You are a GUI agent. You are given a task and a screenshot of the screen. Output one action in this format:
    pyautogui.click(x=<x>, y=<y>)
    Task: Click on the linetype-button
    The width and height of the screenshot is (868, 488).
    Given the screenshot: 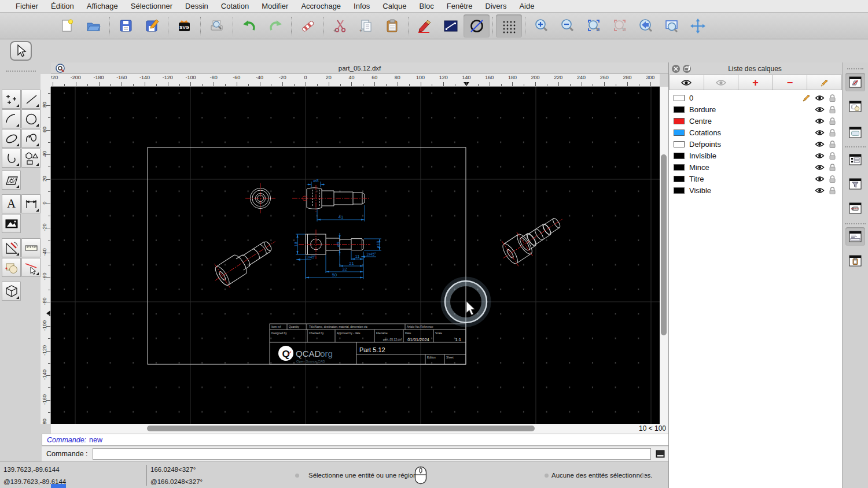 What is the action you would take?
    pyautogui.click(x=450, y=26)
    